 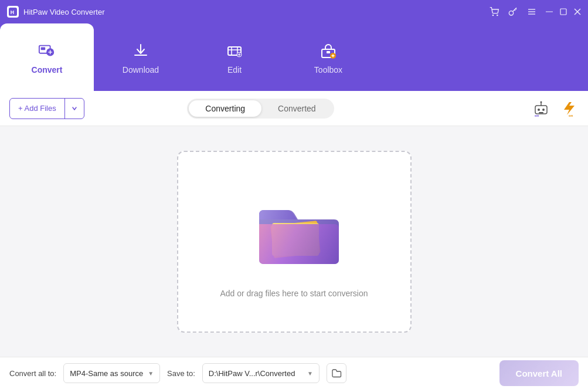 I want to click on tab-edit: Edit, so click(x=234, y=57).